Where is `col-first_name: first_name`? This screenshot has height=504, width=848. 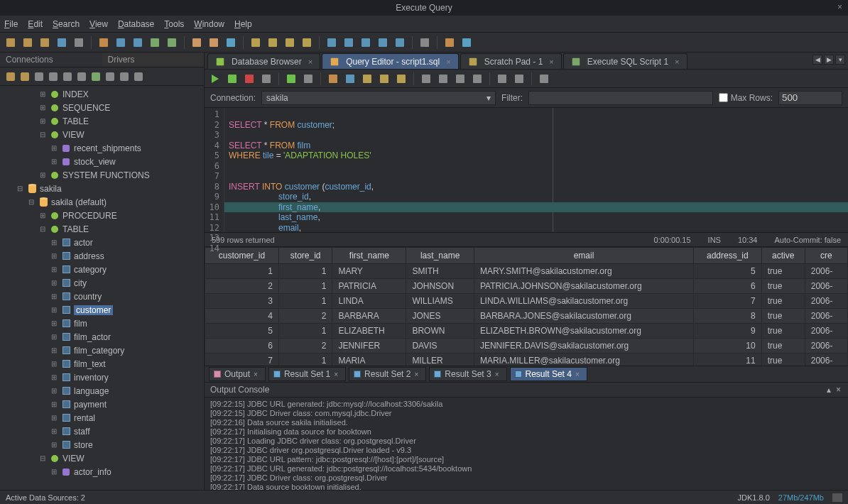 col-first_name: first_name is located at coordinates (369, 256).